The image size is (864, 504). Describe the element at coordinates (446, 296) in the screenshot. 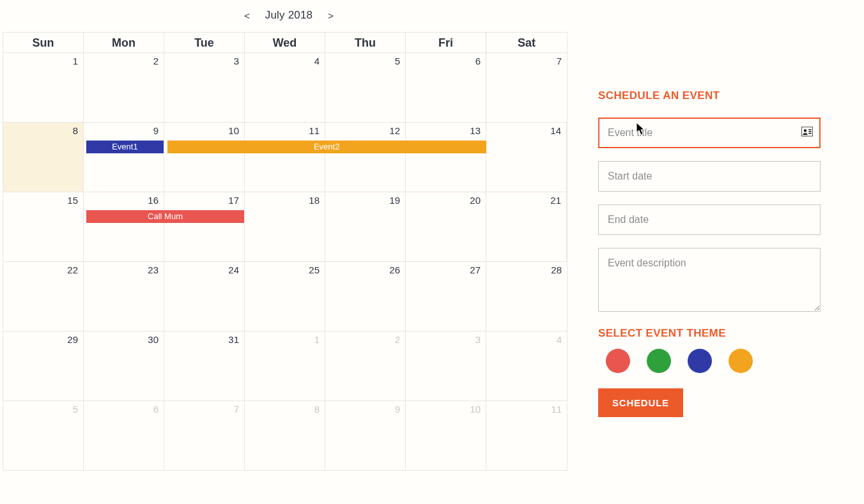

I see `day-cell: 27` at that location.